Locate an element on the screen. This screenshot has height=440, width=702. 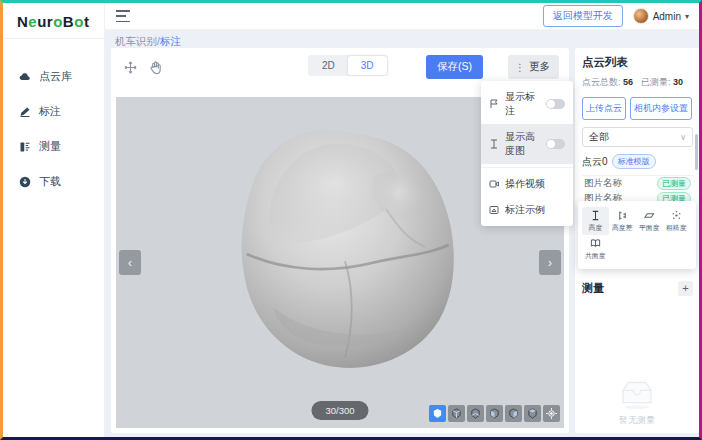
save-button: 保存(S) is located at coordinates (454, 67).